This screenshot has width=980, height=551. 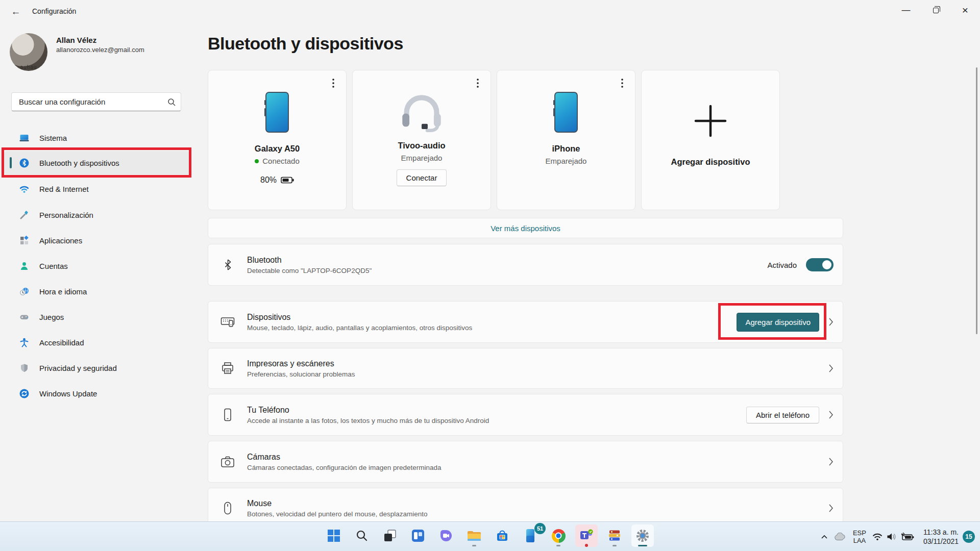 What do you see at coordinates (24, 189) in the screenshot?
I see `network-icon` at bounding box center [24, 189].